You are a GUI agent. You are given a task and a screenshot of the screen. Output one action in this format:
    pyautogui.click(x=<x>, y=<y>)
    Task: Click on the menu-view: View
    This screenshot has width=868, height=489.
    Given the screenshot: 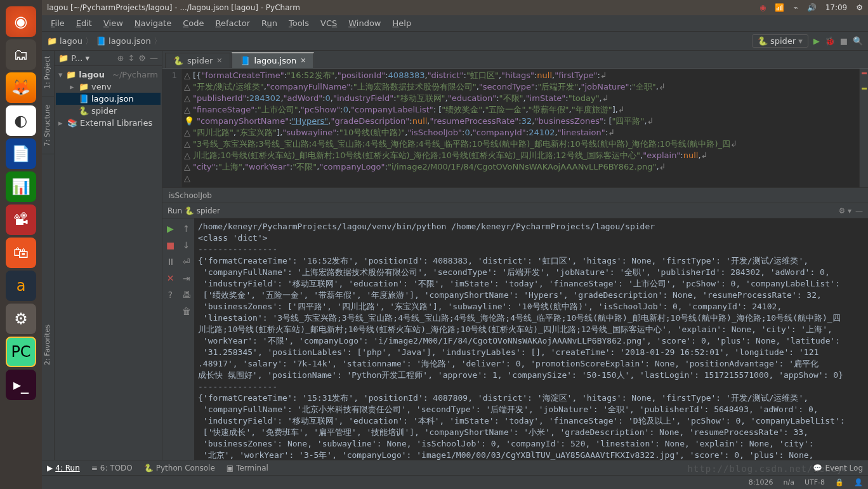 What is the action you would take?
    pyautogui.click(x=113, y=23)
    